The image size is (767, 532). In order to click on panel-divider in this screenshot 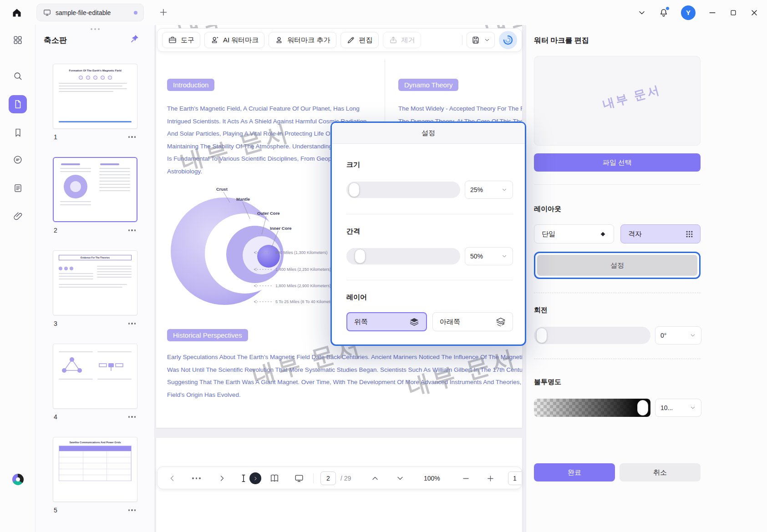, I will do `click(617, 185)`.